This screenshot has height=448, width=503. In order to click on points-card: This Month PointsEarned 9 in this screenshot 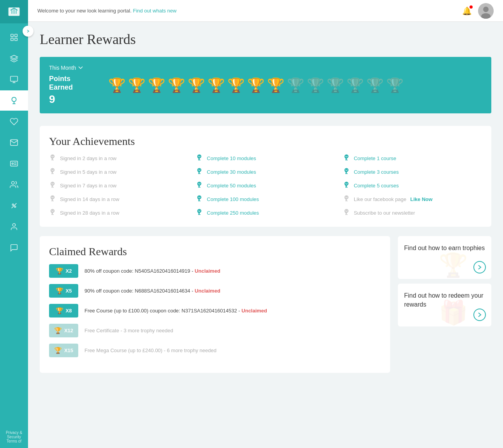, I will do `click(71, 85)`.